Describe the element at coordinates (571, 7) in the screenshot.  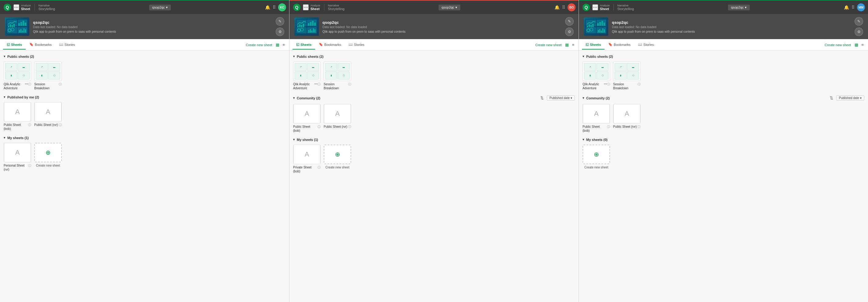
I see `user-avatar: BO` at that location.